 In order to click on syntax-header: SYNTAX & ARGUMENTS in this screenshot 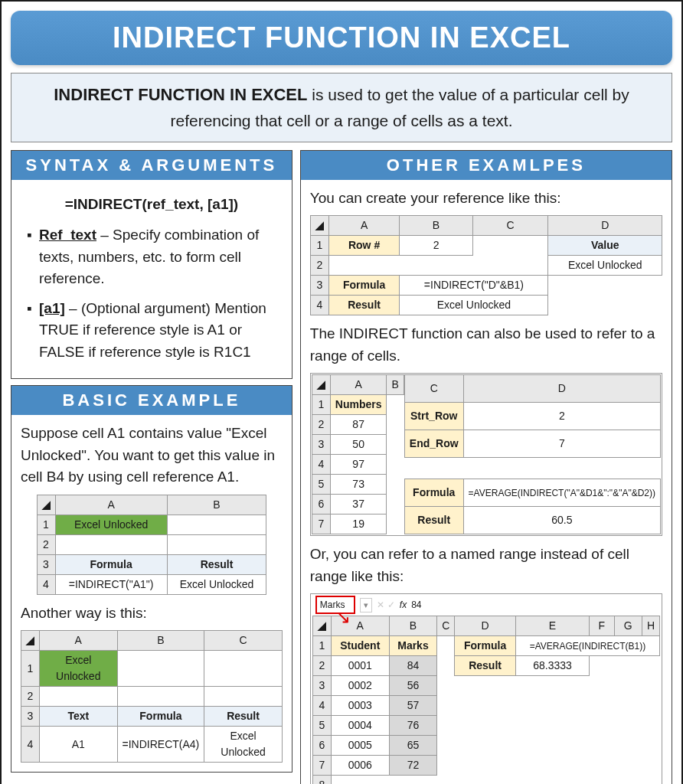, I will do `click(152, 165)`.